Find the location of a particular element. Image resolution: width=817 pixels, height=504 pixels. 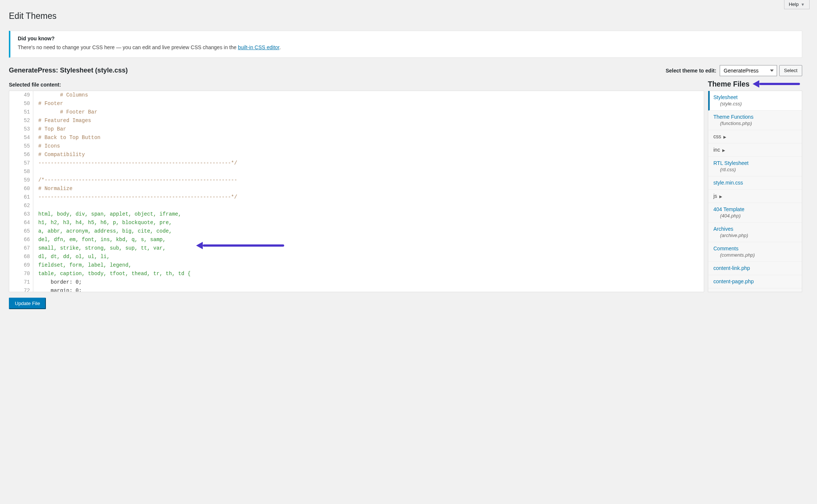

file-content-page: content-page.php is located at coordinates (755, 282).